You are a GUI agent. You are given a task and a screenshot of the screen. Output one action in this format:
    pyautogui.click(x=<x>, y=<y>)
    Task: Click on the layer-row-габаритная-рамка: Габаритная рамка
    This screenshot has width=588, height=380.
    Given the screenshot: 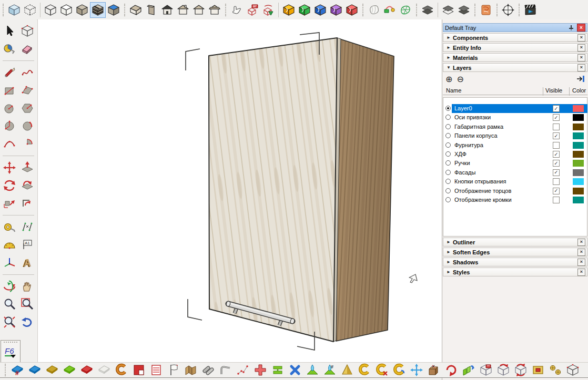 What is the action you would take?
    pyautogui.click(x=515, y=127)
    